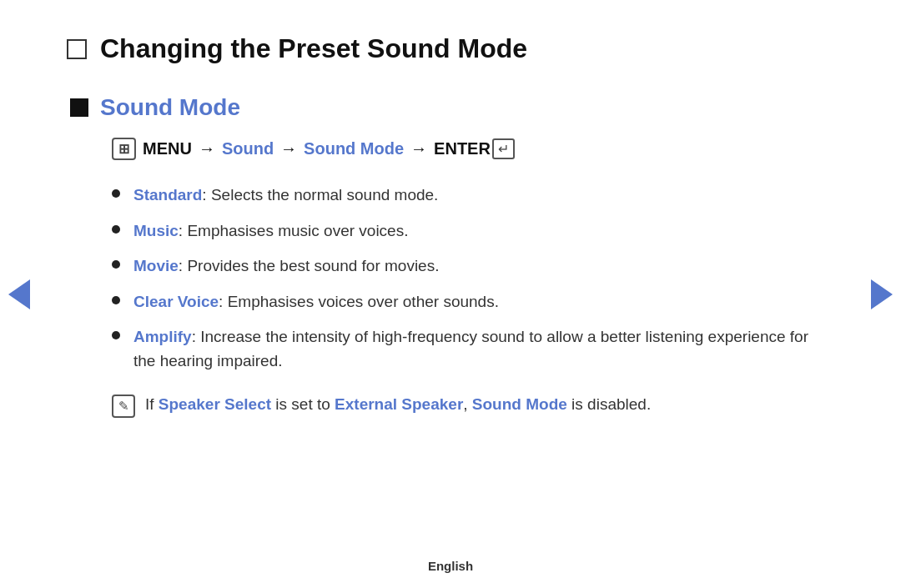 This screenshot has width=901, height=588. Describe the element at coordinates (77, 49) in the screenshot. I see `checkbox-icon` at that location.